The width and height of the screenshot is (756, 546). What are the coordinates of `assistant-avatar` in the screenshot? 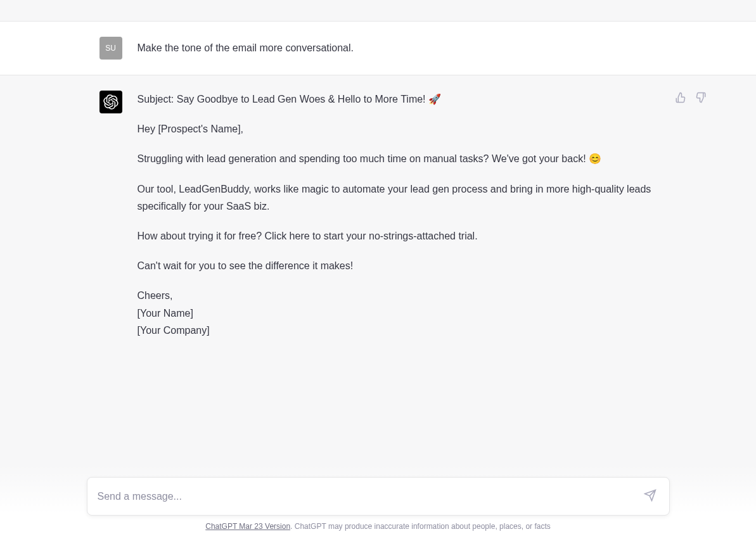 It's located at (111, 102).